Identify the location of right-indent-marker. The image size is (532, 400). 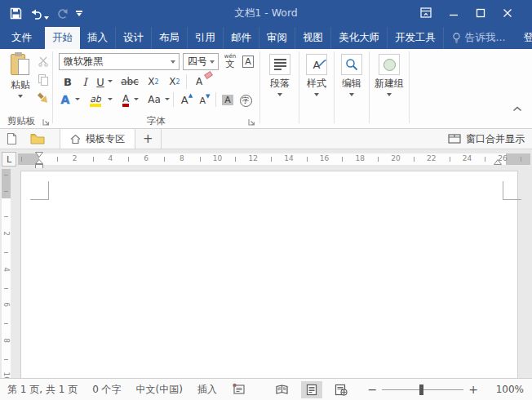
(498, 162).